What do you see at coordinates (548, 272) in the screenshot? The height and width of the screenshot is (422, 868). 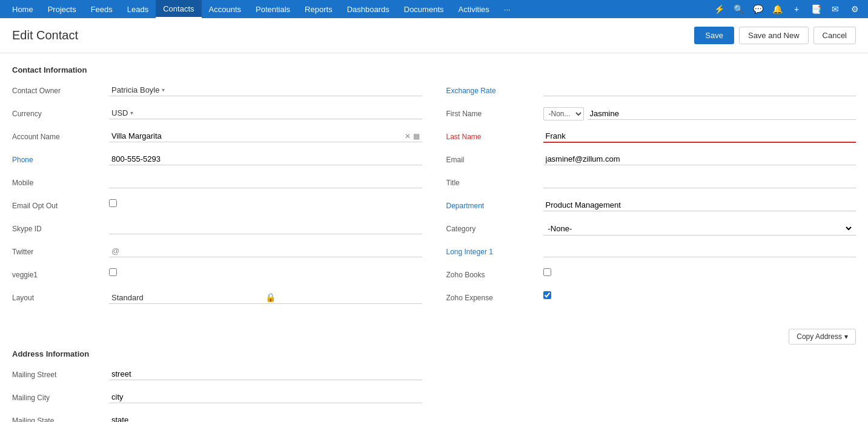 I see `zoho-books-checkbox` at bounding box center [548, 272].